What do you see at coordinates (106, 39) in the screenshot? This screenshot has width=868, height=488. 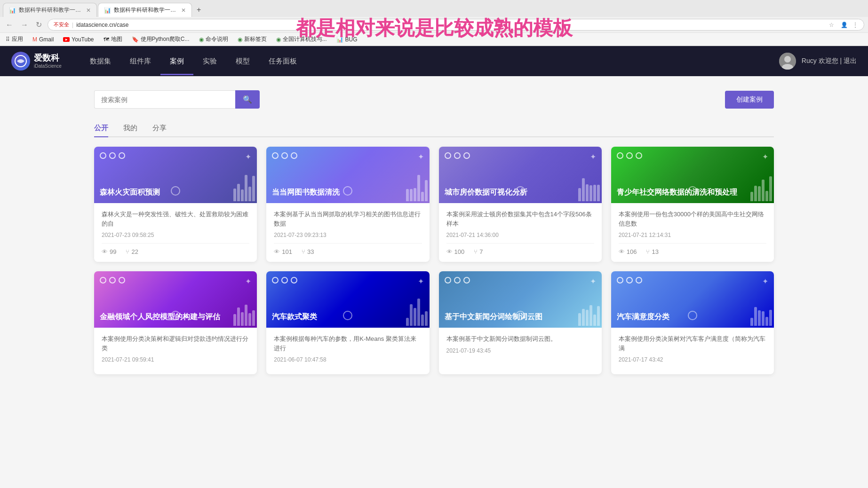 I see `map-icon: 🗺` at bounding box center [106, 39].